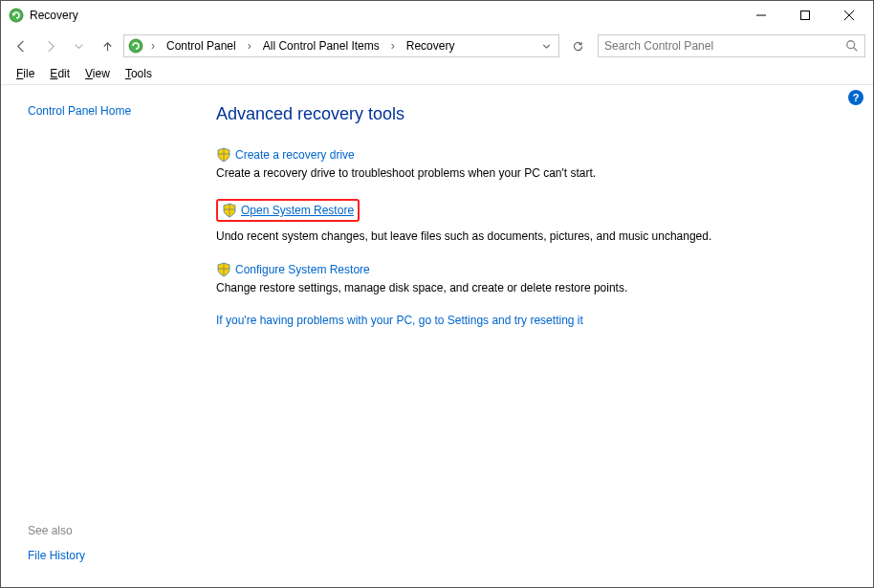  What do you see at coordinates (295, 155) in the screenshot?
I see `create-recovery-drive-link: Create a recovery drive` at bounding box center [295, 155].